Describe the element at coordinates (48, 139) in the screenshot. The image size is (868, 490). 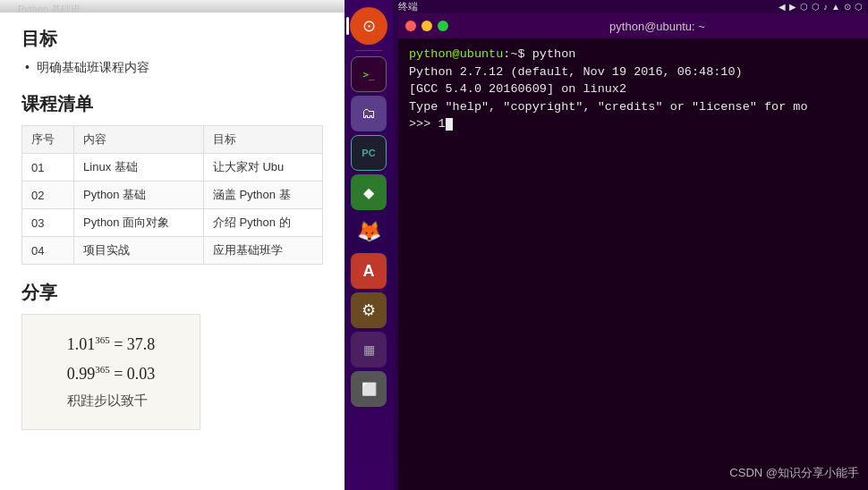
I see `col-header-num: 序号` at that location.